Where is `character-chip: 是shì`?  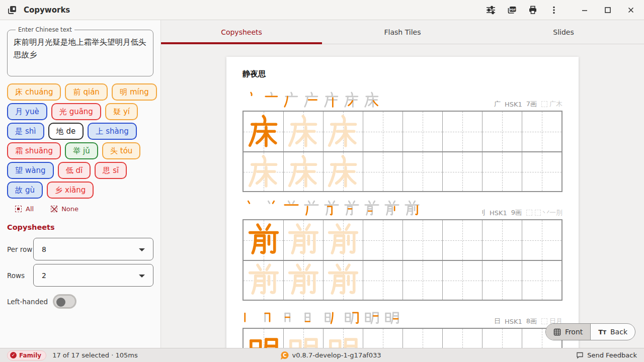 character-chip: 是shì is located at coordinates (26, 131).